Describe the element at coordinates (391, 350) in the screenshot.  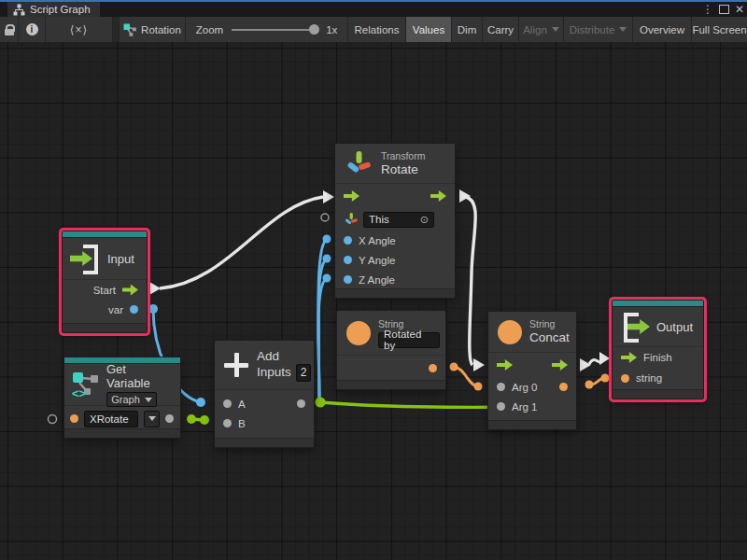
I see `node-string-literal: String Rotated by` at that location.